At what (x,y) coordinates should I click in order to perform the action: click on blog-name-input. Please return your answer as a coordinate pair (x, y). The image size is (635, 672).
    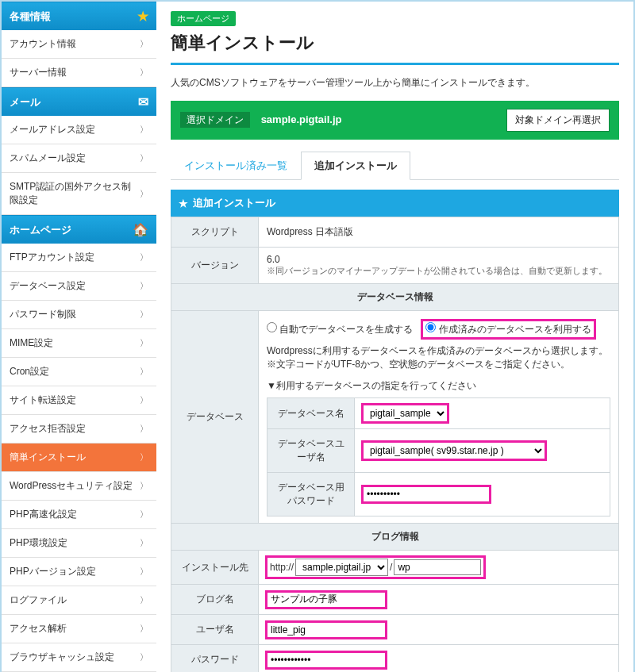
    Looking at the image, I should click on (326, 600).